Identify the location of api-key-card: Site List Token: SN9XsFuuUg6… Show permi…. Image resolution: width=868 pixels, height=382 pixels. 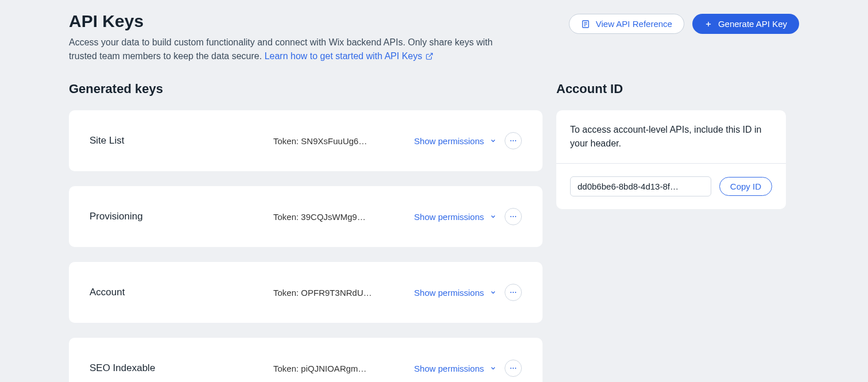
(305, 141).